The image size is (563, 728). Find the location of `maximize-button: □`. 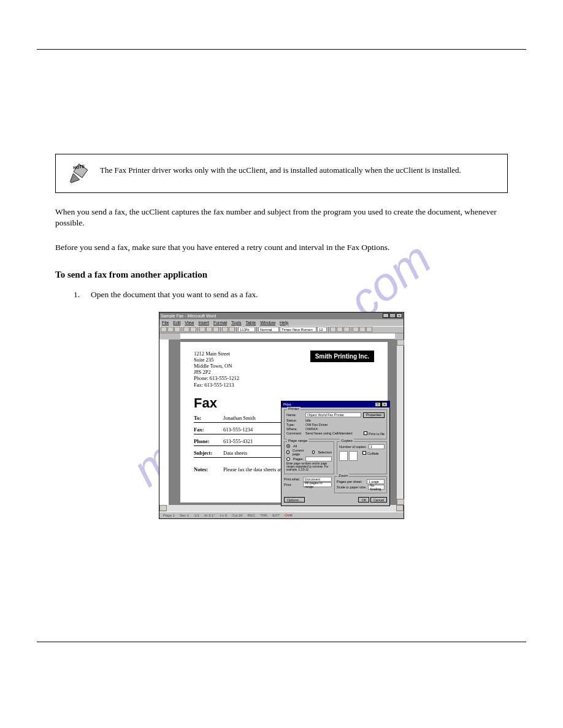

maximize-button: □ is located at coordinates (393, 316).